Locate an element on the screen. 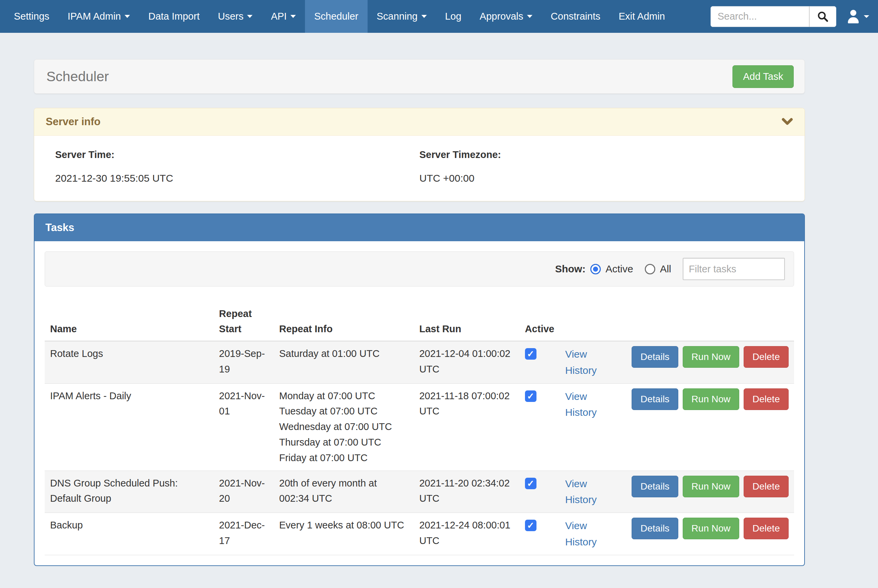  nav-item-users: Users is located at coordinates (236, 16).